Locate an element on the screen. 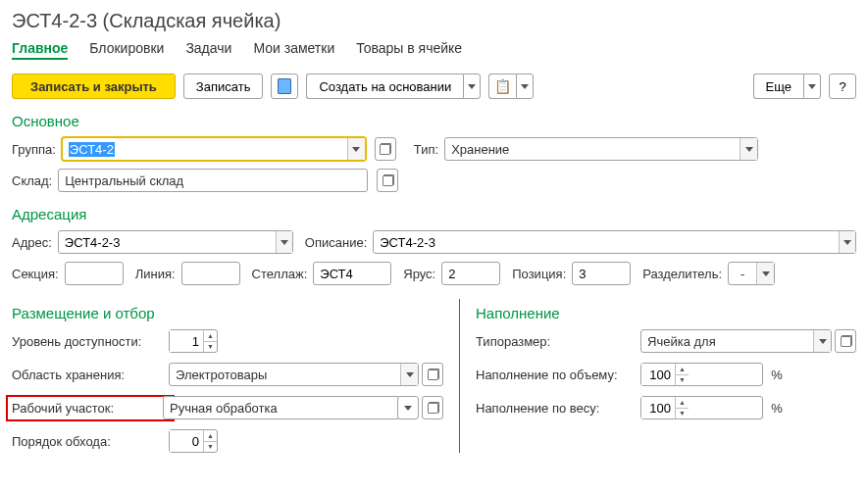  type-value: Хранение is located at coordinates (592, 149).